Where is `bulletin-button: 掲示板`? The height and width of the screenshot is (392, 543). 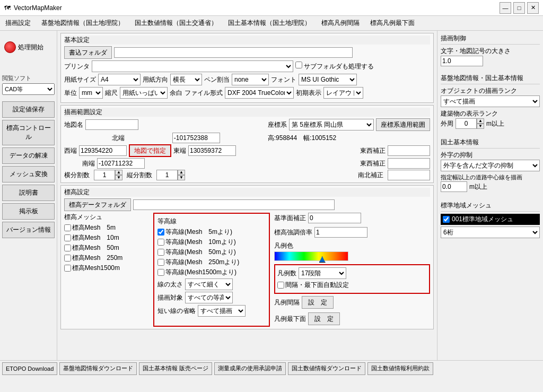 bulletin-button: 掲示板 is located at coordinates (29, 211).